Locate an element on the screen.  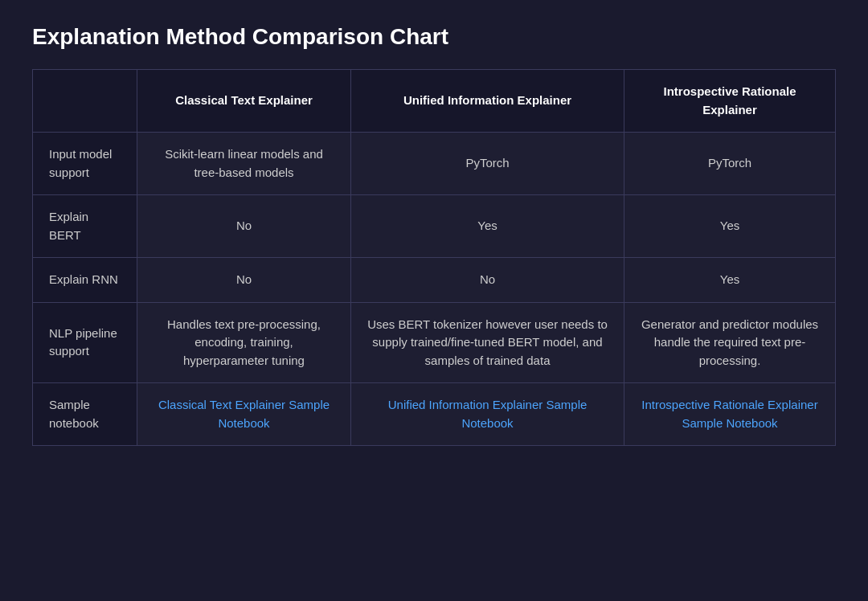
page-title: Explanation Method Comparison Chart is located at coordinates (434, 37).